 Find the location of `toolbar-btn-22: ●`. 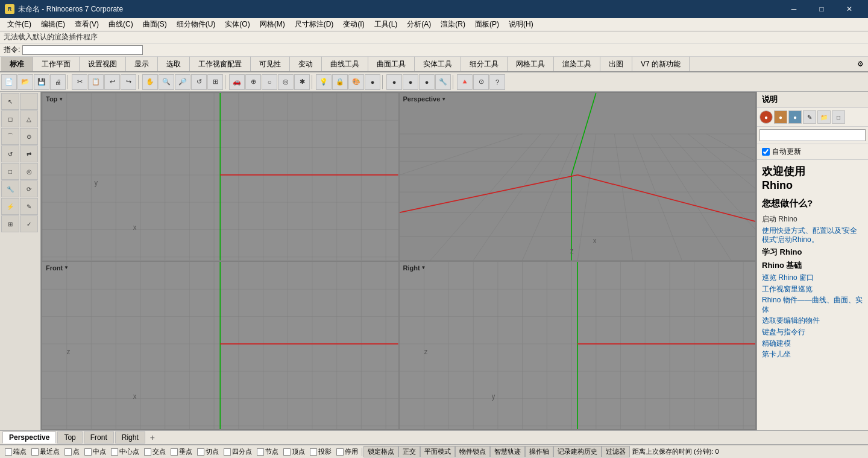

toolbar-btn-22: ● is located at coordinates (394, 82).